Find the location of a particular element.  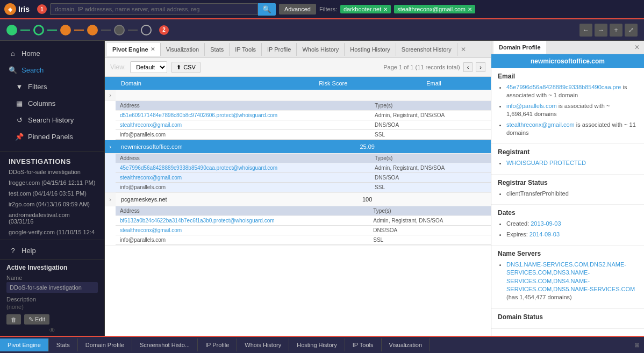

inv-item-2: frogger.com (04/15/16 12:11 PM) is located at coordinates (52, 183).